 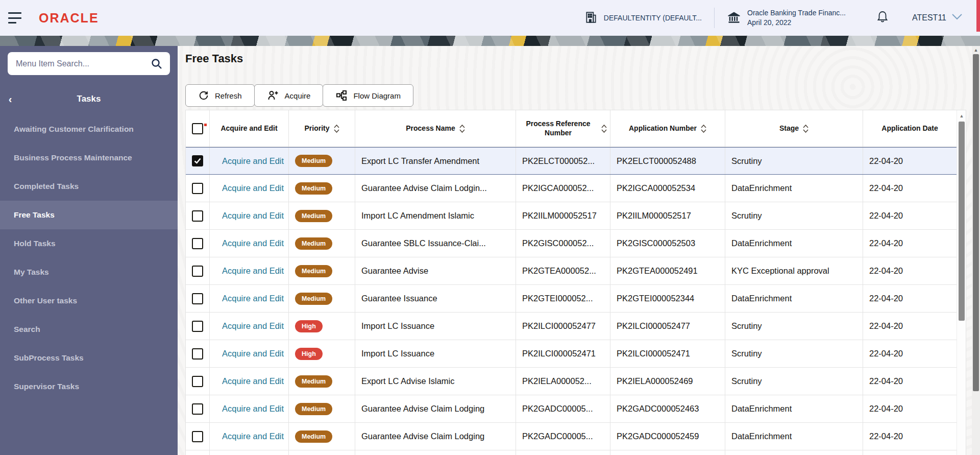 I want to click on cell-process-reference-number: PK2GADC00005..., so click(x=564, y=436).